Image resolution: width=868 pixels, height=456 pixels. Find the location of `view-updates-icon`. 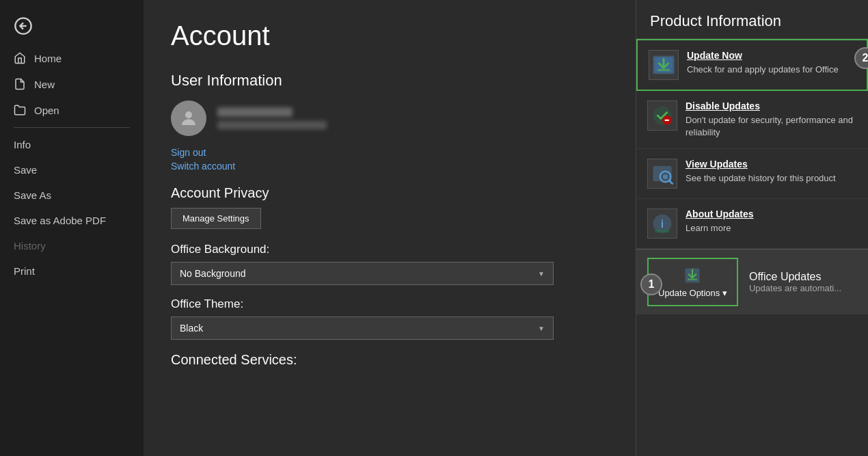

view-updates-icon is located at coordinates (662, 174).